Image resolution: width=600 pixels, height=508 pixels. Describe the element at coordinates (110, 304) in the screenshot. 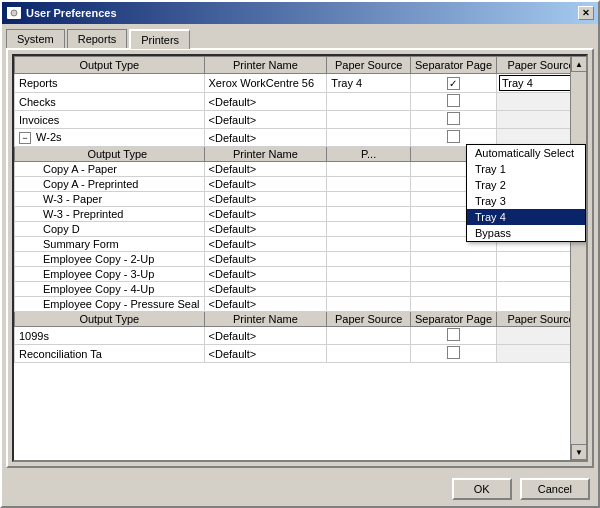

I see `cell-output-type: Employee Copy - Pressure Seal` at that location.